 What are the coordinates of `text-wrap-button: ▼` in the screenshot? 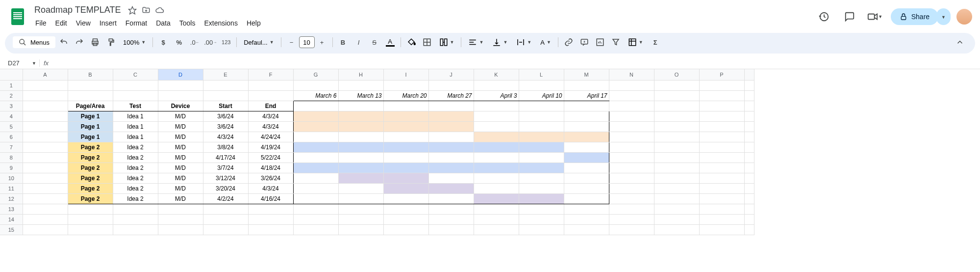 It's located at (524, 42).